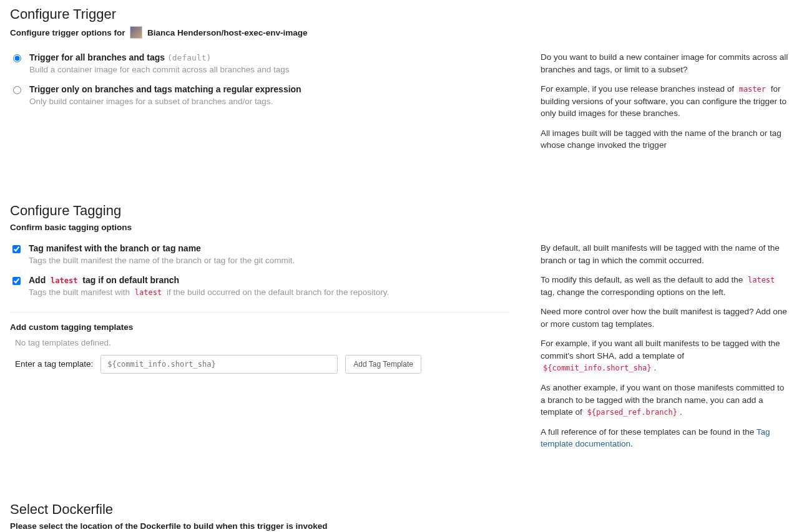  Describe the element at coordinates (17, 90) in the screenshot. I see `trigger-regex-radio` at that location.